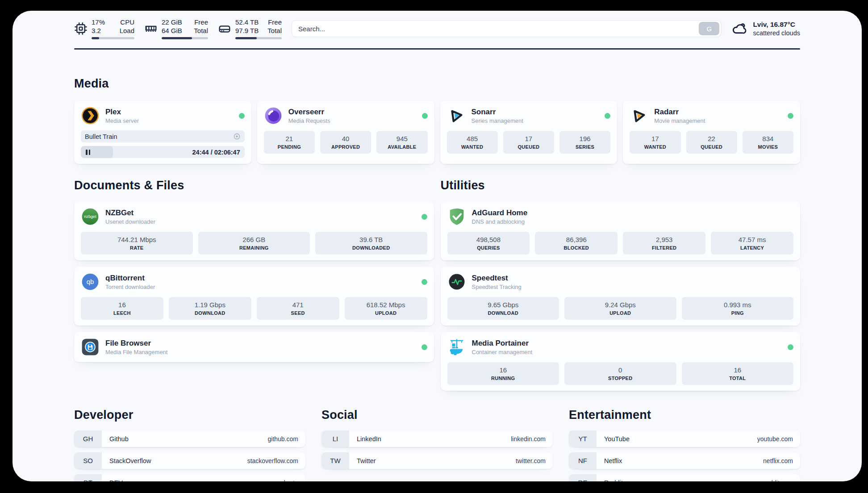 The width and height of the screenshot is (868, 493). What do you see at coordinates (98, 22) in the screenshot?
I see `cpu-usage-value: 17%` at bounding box center [98, 22].